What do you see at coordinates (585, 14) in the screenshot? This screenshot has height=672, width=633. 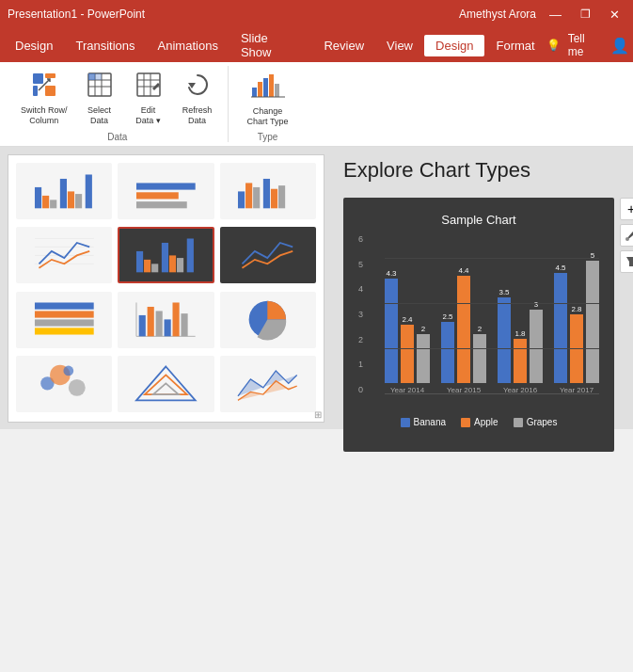 I see `restore-btn: ❐` at bounding box center [585, 14].